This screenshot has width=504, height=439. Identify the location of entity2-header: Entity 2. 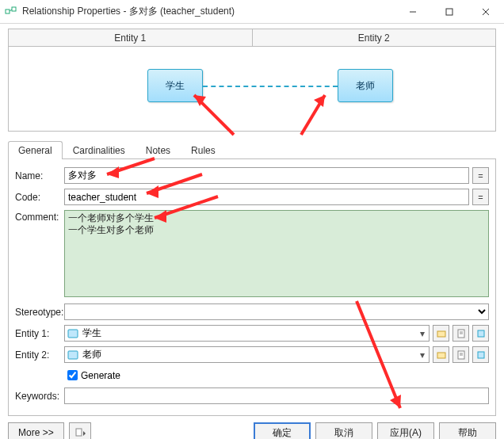
(374, 38).